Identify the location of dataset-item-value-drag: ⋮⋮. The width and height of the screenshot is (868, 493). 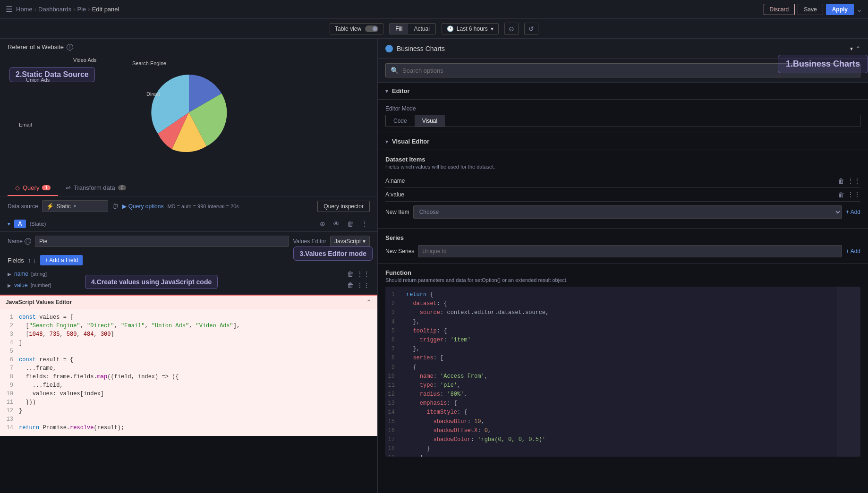
(854, 195).